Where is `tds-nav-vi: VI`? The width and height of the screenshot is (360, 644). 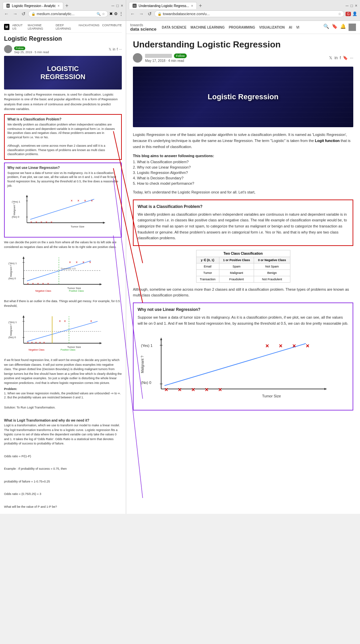
tds-nav-vi: VI is located at coordinates (297, 28).